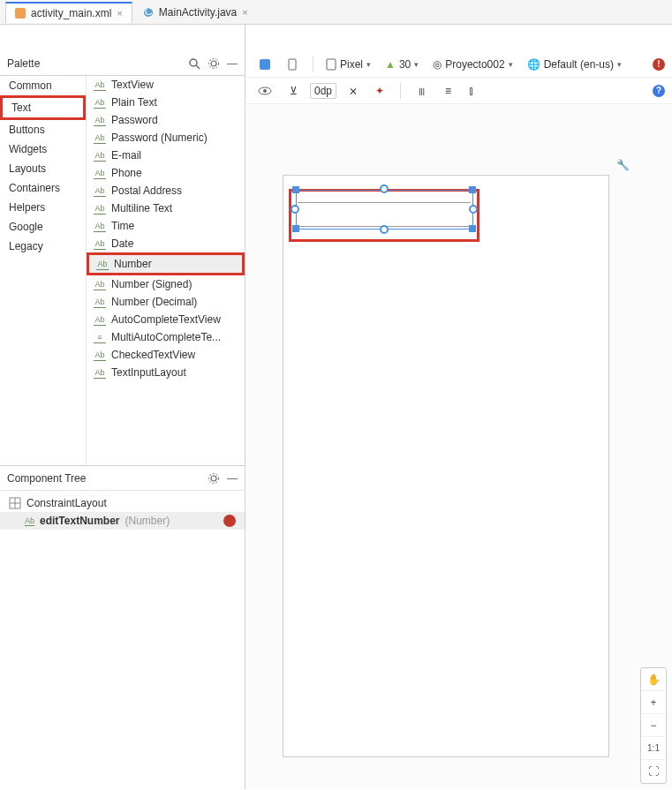 Image resolution: width=672 pixels, height=790 pixels. Describe the element at coordinates (42, 207) in the screenshot. I see `cat-helpers: Helpers` at that location.